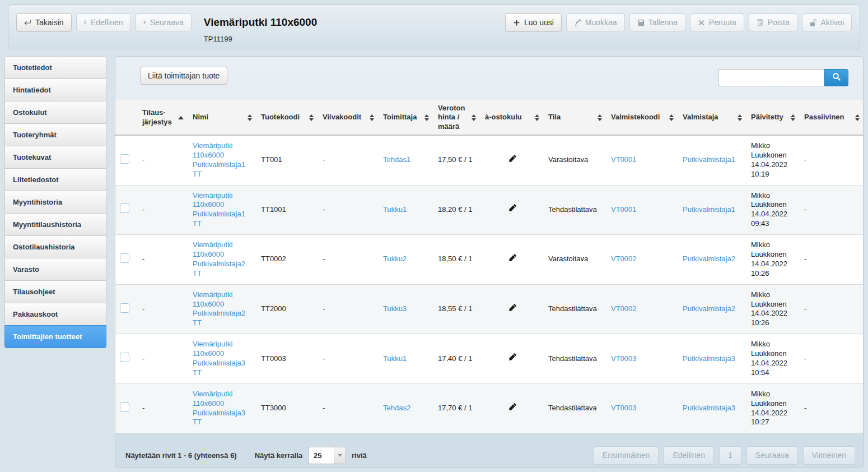 The height and width of the screenshot is (472, 868). Describe the element at coordinates (773, 118) in the screenshot. I see `header-paivitetty: Päivitetty` at that location.